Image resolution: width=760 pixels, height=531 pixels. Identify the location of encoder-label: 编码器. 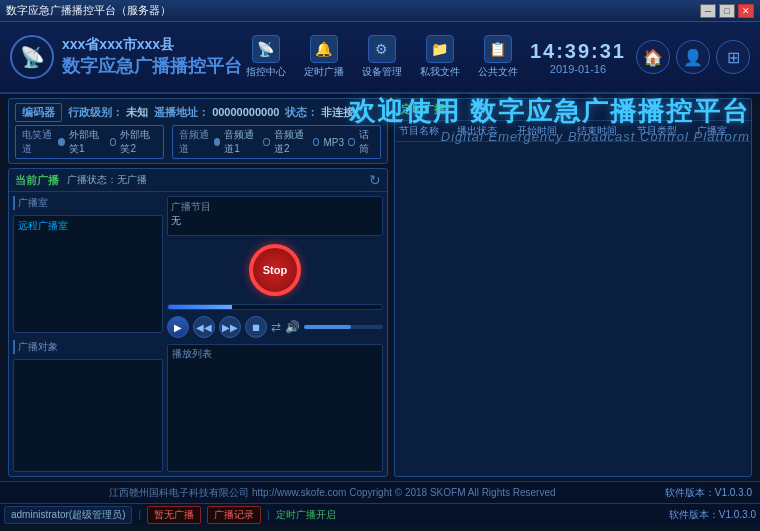
(38, 112).